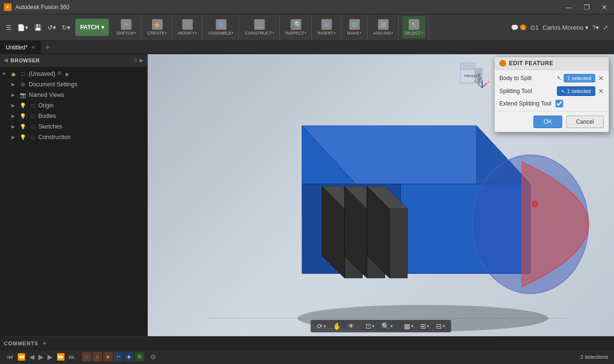  What do you see at coordinates (108, 357) in the screenshot?
I see `timeline-item-3: ◈` at bounding box center [108, 357].